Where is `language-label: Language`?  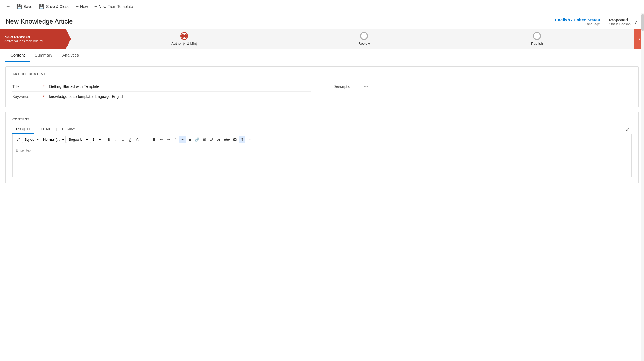
language-label: Language is located at coordinates (578, 24).